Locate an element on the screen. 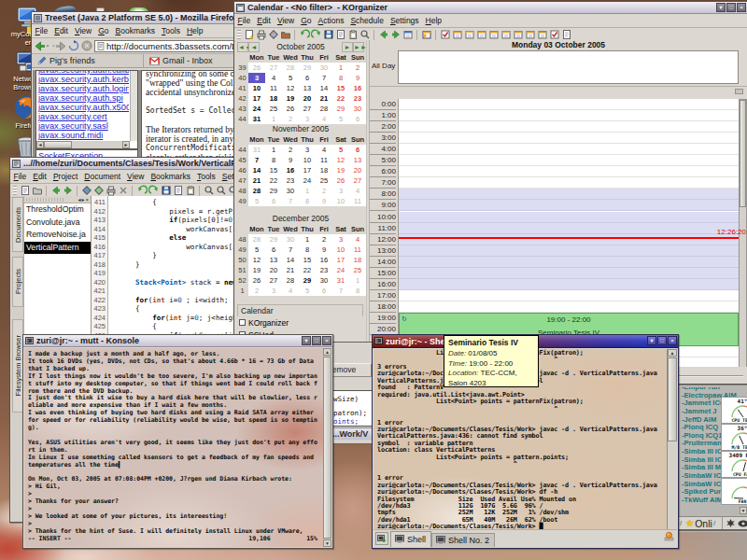 The image size is (747, 560). undo-icon is located at coordinates (142, 190).